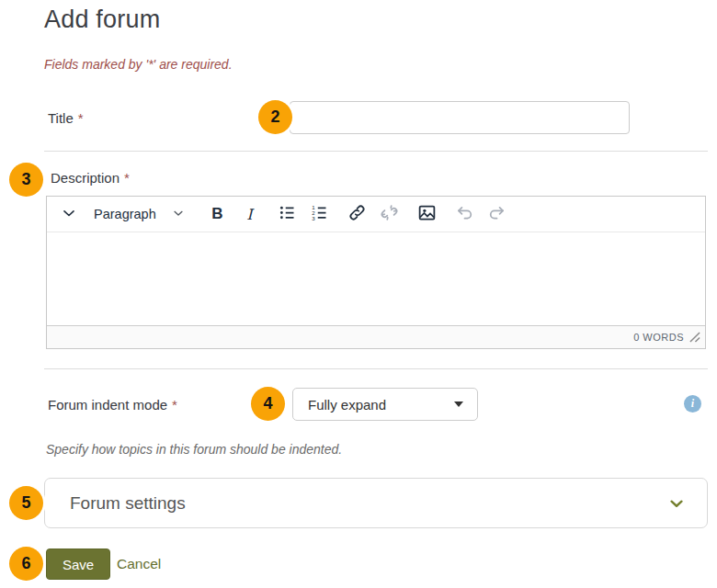  Describe the element at coordinates (68, 214) in the screenshot. I see `toolbar-toggle-button` at that location.